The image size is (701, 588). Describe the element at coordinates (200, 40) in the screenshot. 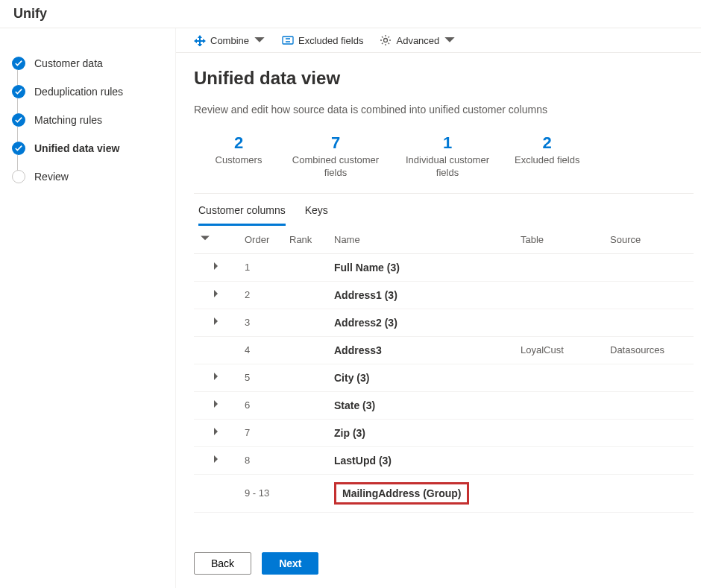

I see `combine-icon` at that location.